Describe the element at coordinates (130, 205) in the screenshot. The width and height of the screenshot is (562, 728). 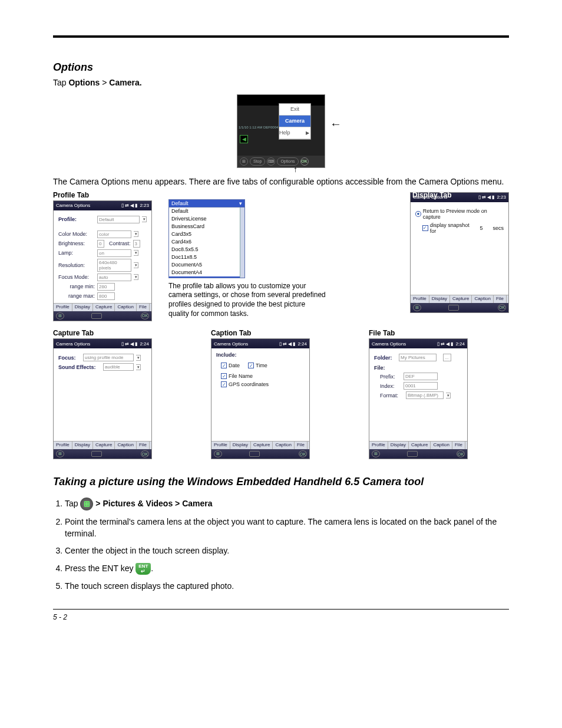
I see `signal-icon: ▯ ⇄ ◀ ▮` at that location.